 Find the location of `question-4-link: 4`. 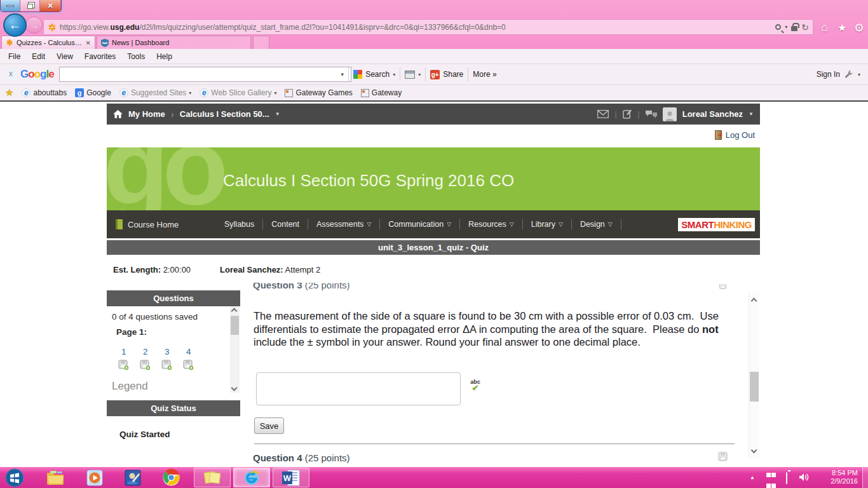

question-4-link: 4 is located at coordinates (189, 352).